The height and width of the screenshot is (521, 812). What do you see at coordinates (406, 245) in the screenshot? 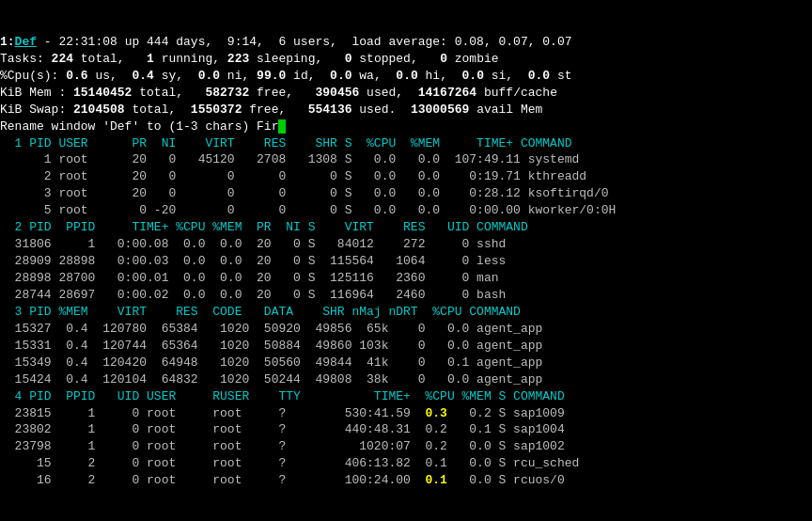
I see `line-p2r1: 31806 1 0:00.08 0.0 0.0 20 0 S 84012 272…` at bounding box center [406, 245].